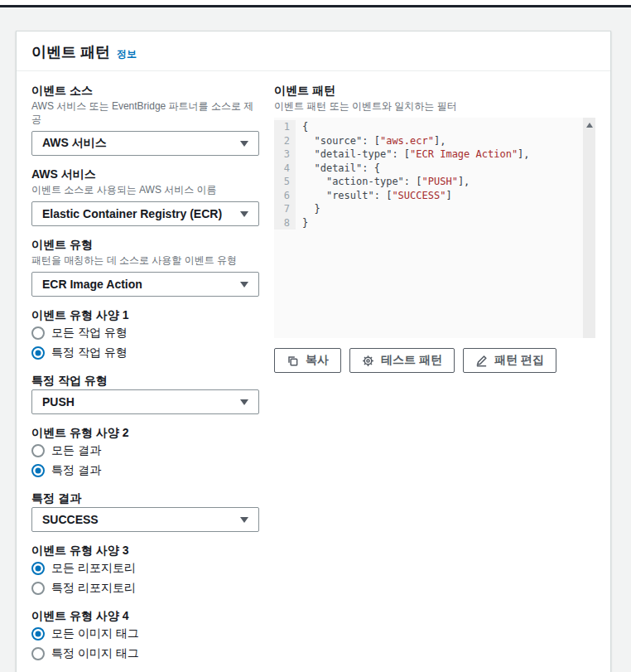 The image size is (631, 672). What do you see at coordinates (75, 143) in the screenshot?
I see `event-source-value: AWS 서비스` at bounding box center [75, 143].